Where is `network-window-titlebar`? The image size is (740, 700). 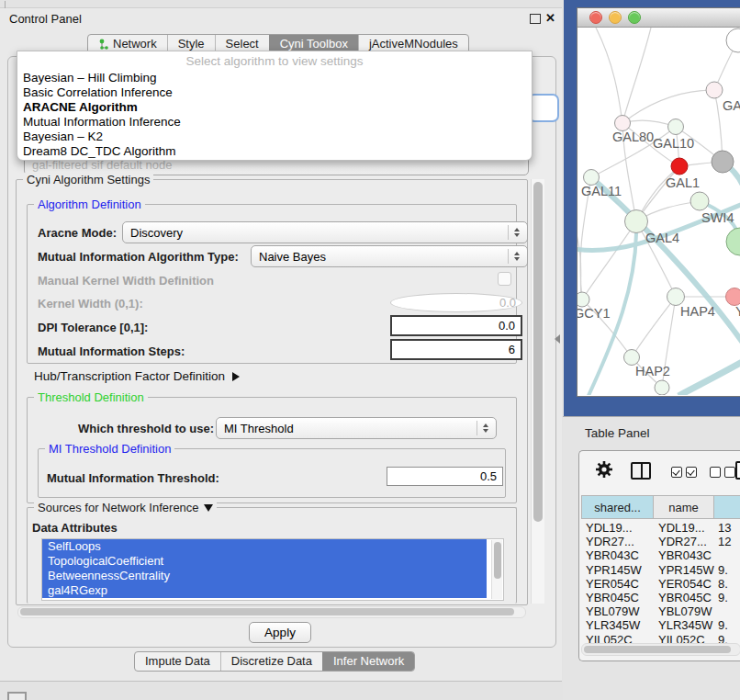
network-window-titlebar is located at coordinates (659, 18).